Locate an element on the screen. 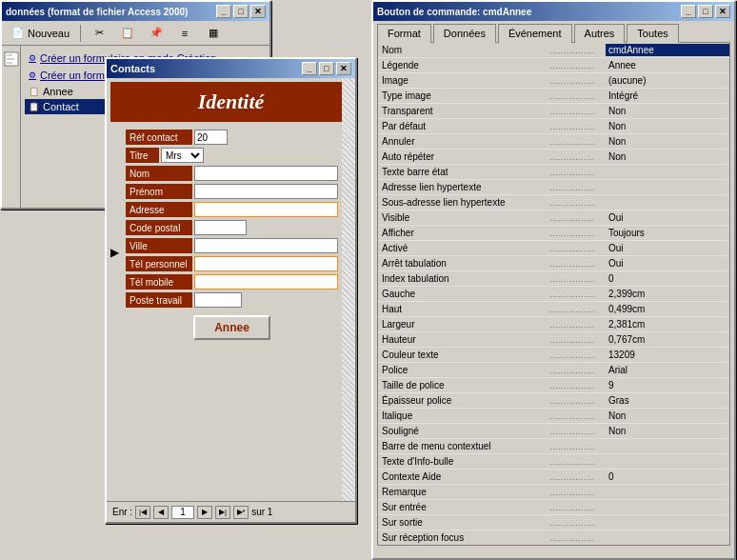 This screenshot has height=560, width=737. props-maximize: □ is located at coordinates (706, 11).